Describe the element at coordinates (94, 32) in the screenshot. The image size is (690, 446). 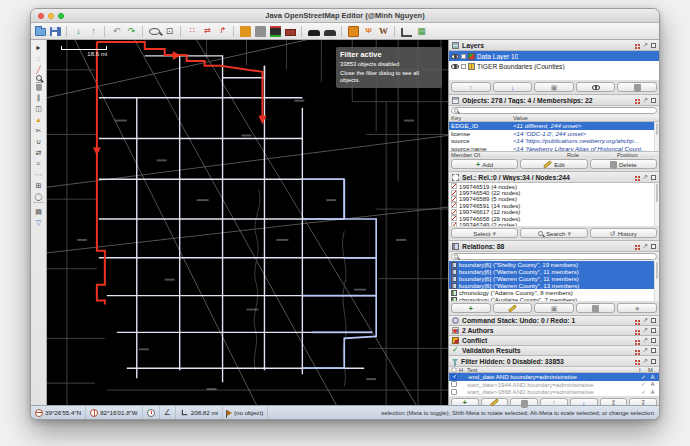
I see `upload-icon: ↑` at that location.